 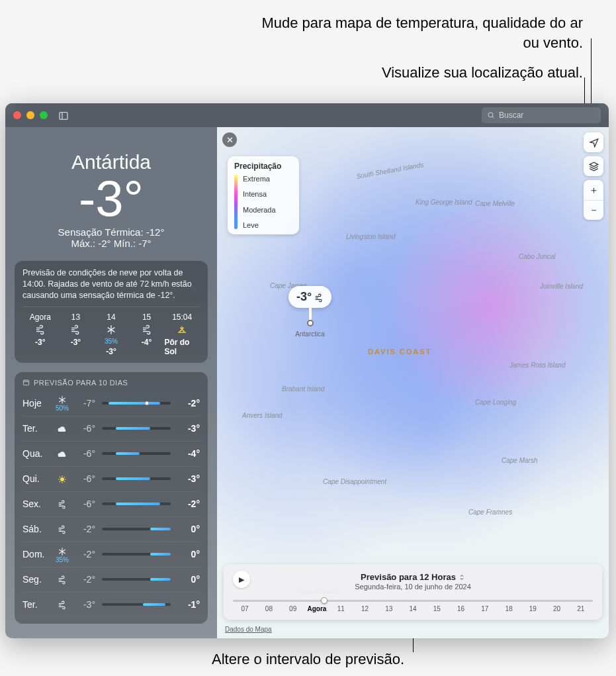 I want to click on timeline-tick: 14, so click(x=413, y=609).